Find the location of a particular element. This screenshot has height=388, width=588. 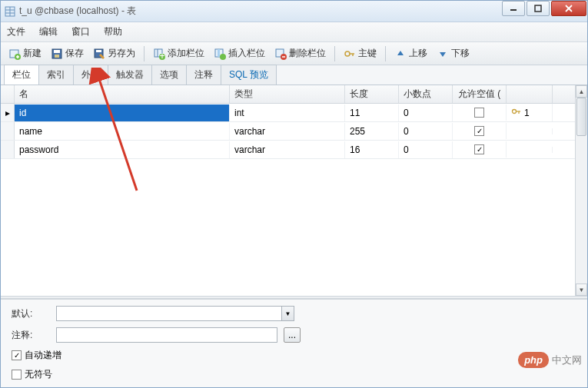

saveas-icon is located at coordinates (99, 54).